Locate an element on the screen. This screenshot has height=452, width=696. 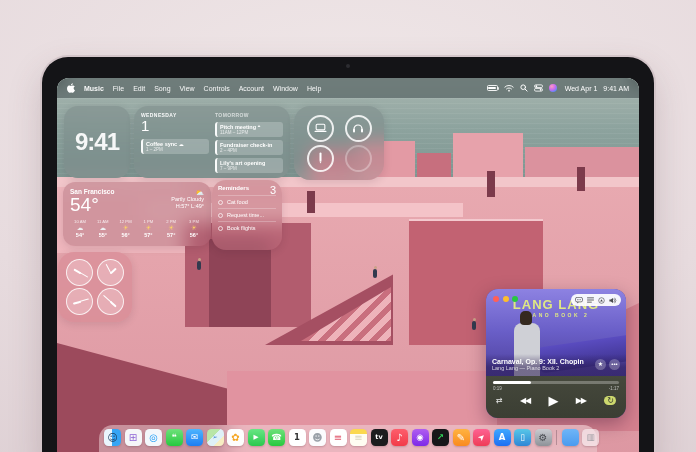
menu-item-edit: Edit is located at coordinates (139, 88).